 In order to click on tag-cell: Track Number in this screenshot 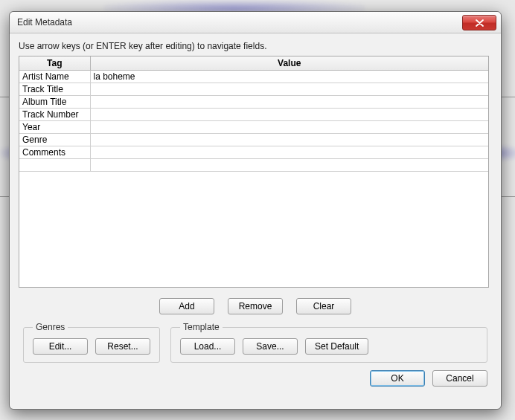, I will do `click(55, 114)`.